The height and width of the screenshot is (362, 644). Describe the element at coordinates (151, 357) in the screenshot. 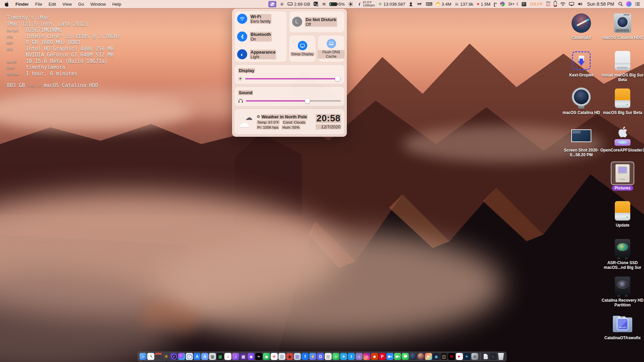

I see `dock-clock` at that location.